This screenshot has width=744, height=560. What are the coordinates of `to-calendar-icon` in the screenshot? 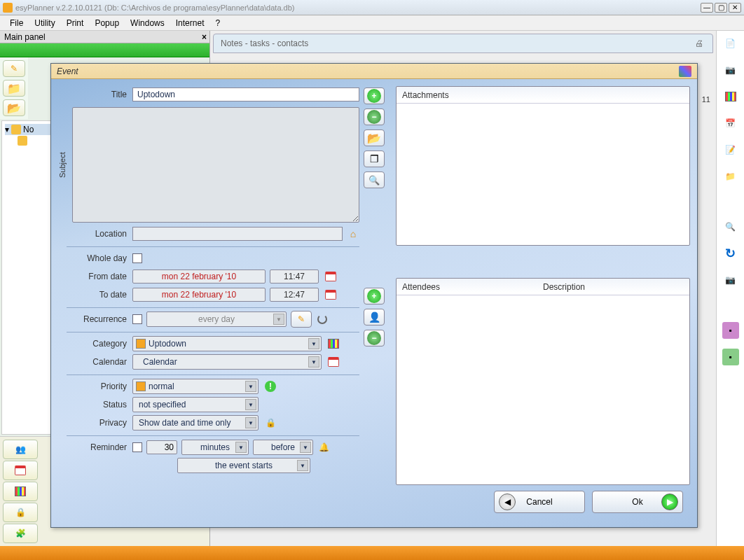 It's located at (331, 295).